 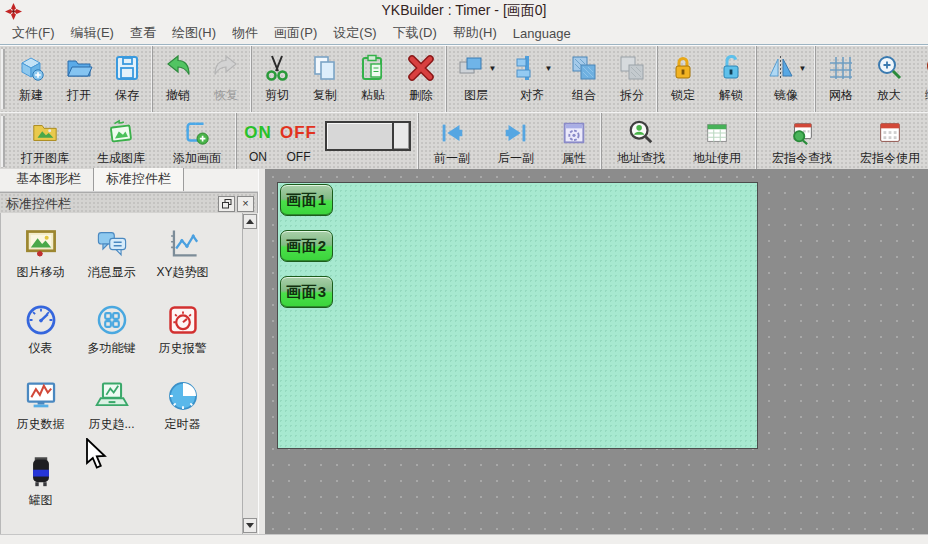 I want to click on macro-usage-icon, so click(x=890, y=133).